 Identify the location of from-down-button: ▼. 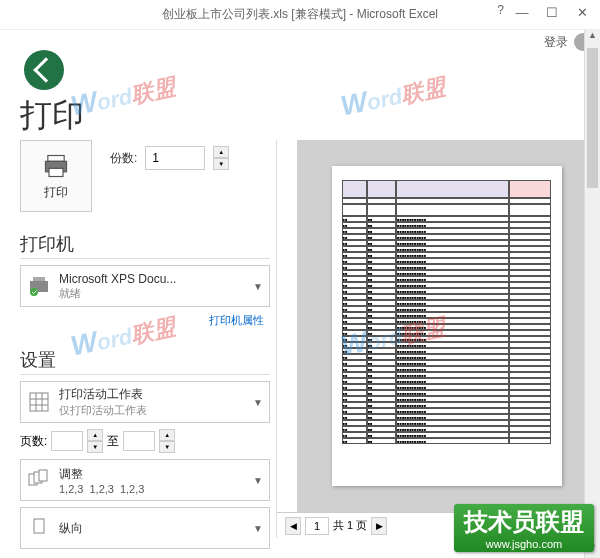
(95, 447).